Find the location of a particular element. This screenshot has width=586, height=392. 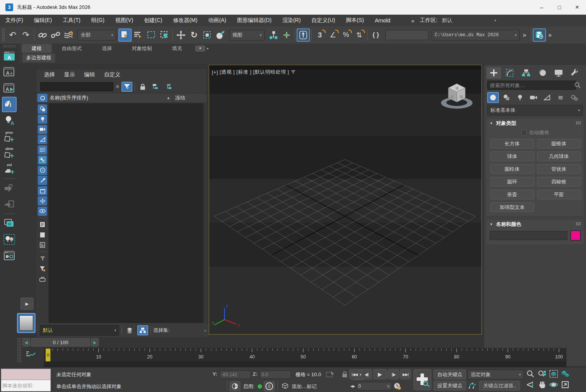

select-and-move-button is located at coordinates (181, 35).